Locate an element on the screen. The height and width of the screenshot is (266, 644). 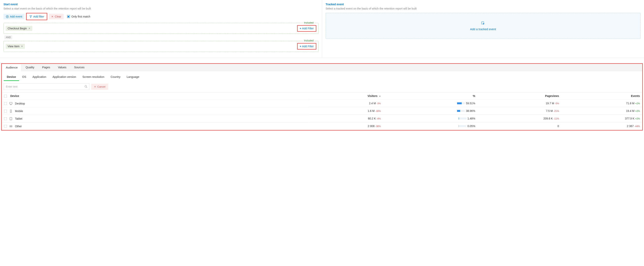
event-chip: Checkout Begin ✕ is located at coordinates (19, 28).